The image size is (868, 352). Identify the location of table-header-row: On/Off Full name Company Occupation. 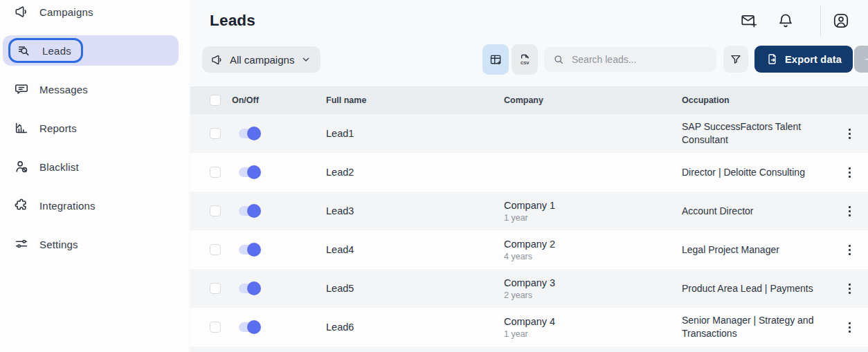
(529, 100).